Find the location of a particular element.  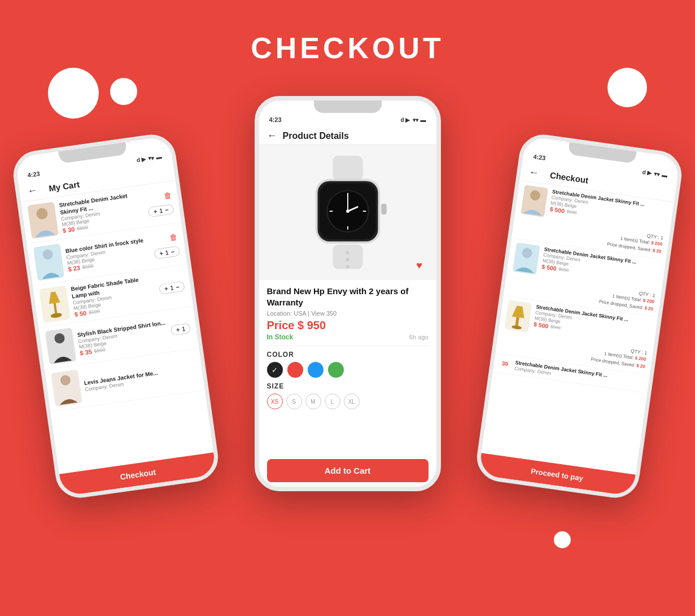

product-name: Brand New Hp Envy with 2 years of Warran… is located at coordinates (348, 297).